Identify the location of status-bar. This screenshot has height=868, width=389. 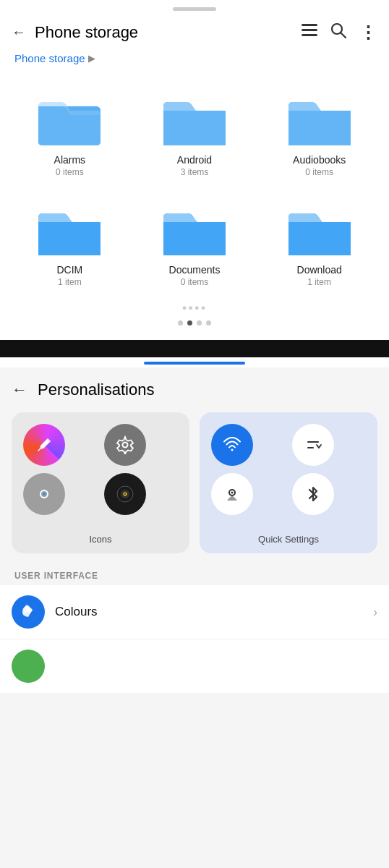
(194, 349).